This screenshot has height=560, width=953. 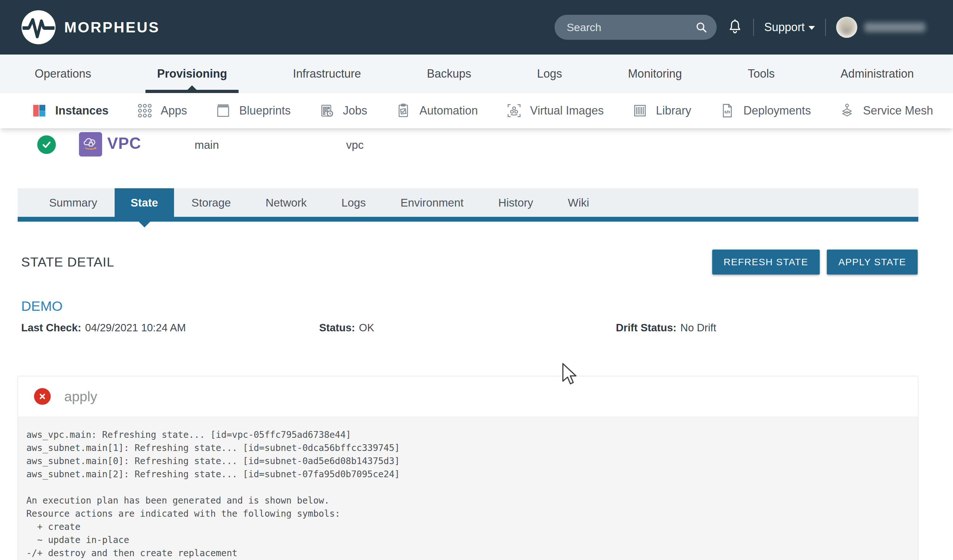 I want to click on virtual-images-icon, so click(x=514, y=111).